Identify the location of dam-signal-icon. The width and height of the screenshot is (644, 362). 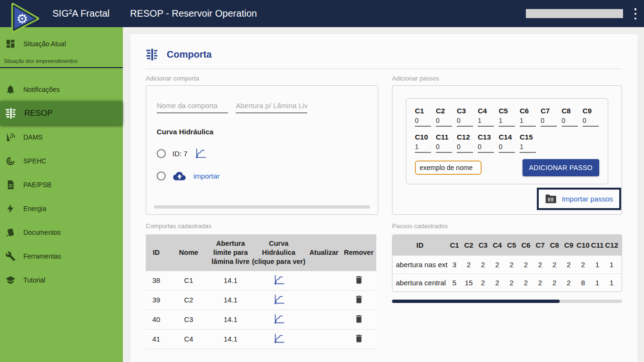
(10, 137).